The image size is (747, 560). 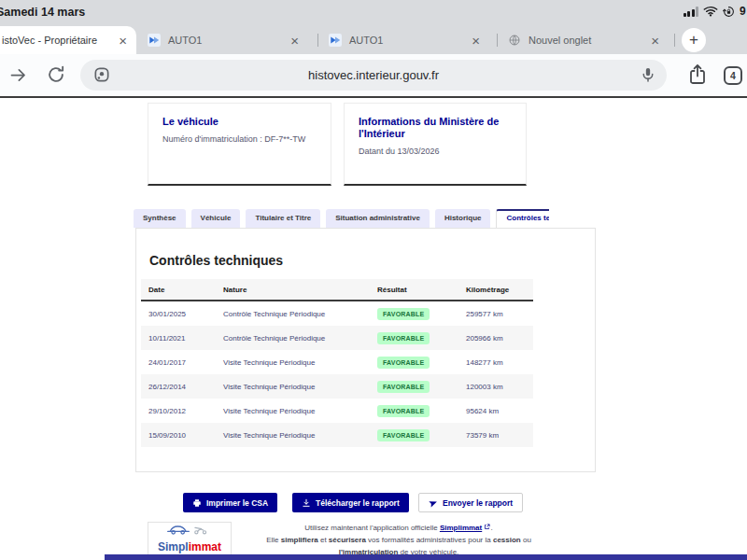 What do you see at coordinates (68, 40) in the screenshot?
I see `browser-tab-histovec: istoVec - Propriétaire ×` at bounding box center [68, 40].